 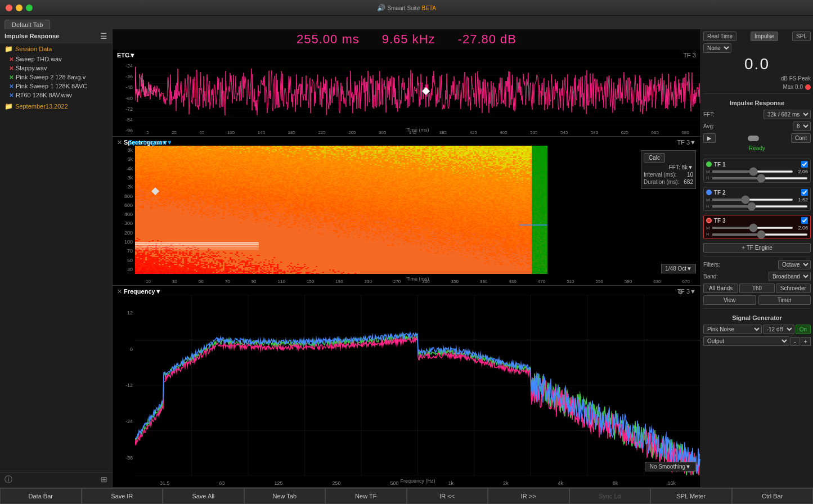 What do you see at coordinates (448, 496) in the screenshot?
I see `ir-back-btn: IR <<` at bounding box center [448, 496].